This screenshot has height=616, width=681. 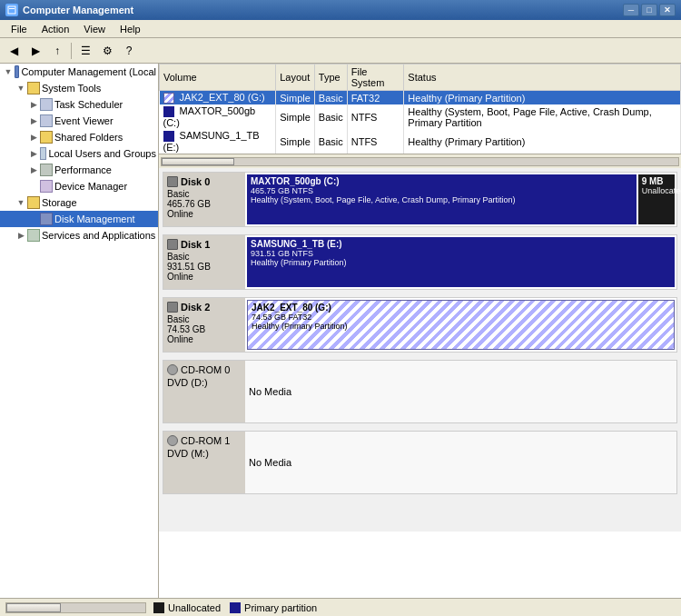 What do you see at coordinates (204, 329) in the screenshot?
I see `disk-2-size: 74.53 GB` at bounding box center [204, 329].